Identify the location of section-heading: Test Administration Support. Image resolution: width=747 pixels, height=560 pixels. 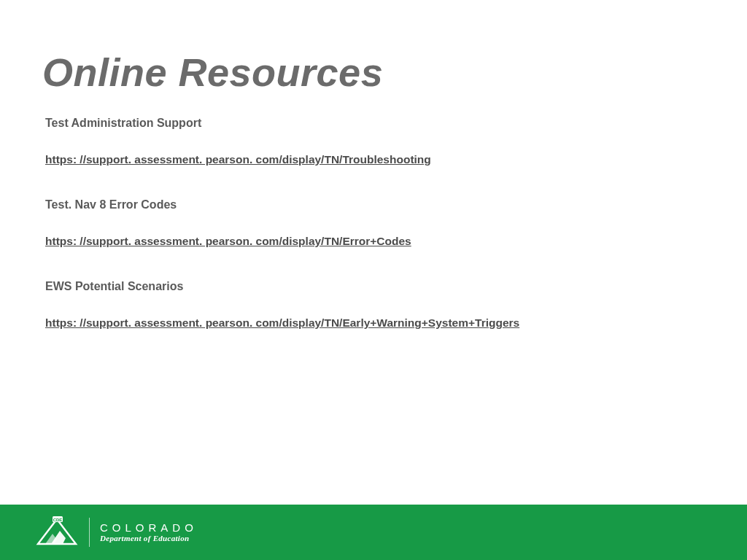
(396, 123).